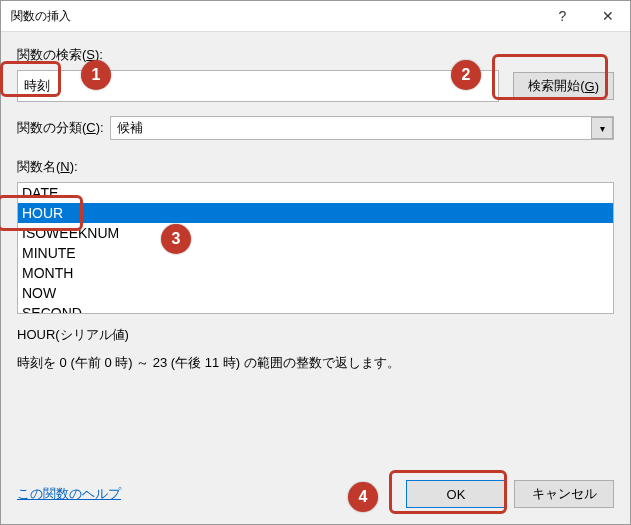 Image resolution: width=631 pixels, height=525 pixels. What do you see at coordinates (316, 335) in the screenshot?
I see `function-signature: HOUR(シリアル値)` at bounding box center [316, 335].